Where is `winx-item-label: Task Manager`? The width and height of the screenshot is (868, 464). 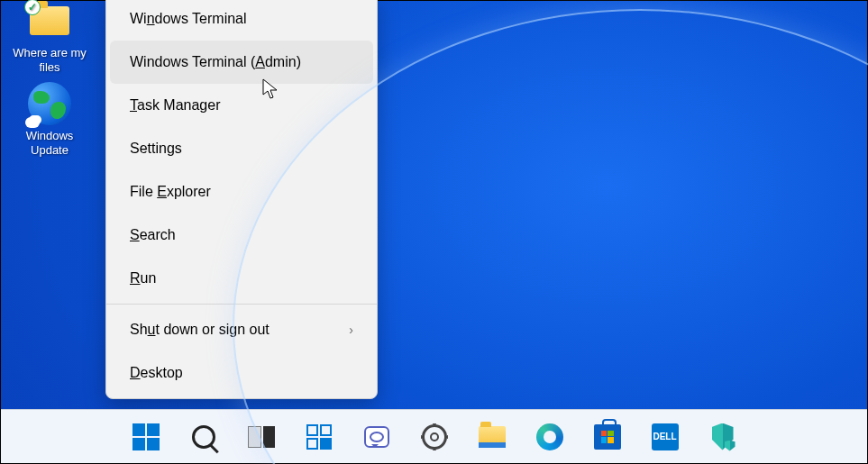
winx-item-label: Task Manager is located at coordinates (242, 105).